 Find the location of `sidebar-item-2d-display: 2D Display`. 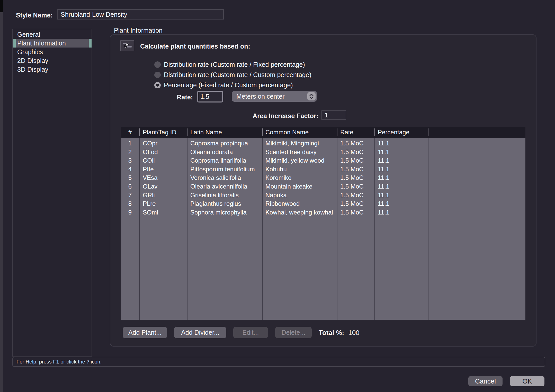

sidebar-item-2d-display: 2D Display is located at coordinates (52, 61).